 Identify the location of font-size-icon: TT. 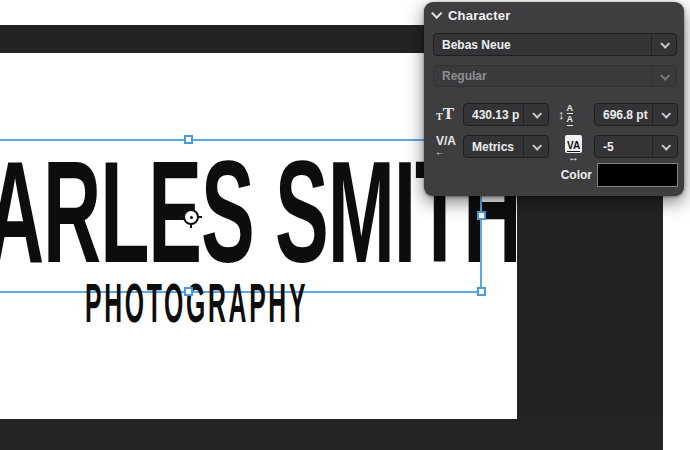
(445, 114).